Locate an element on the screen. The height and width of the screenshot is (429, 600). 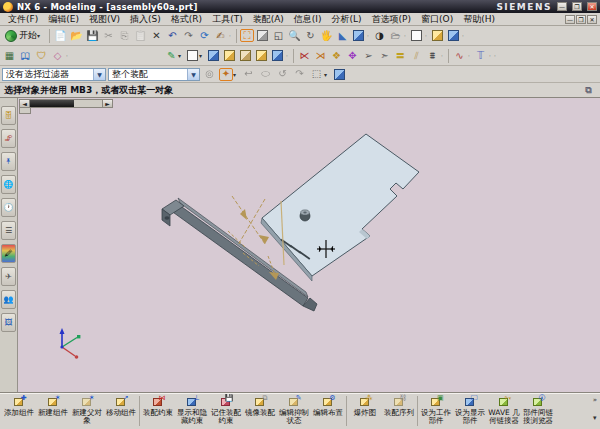
datum-plane-icon is located at coordinates (192, 56).